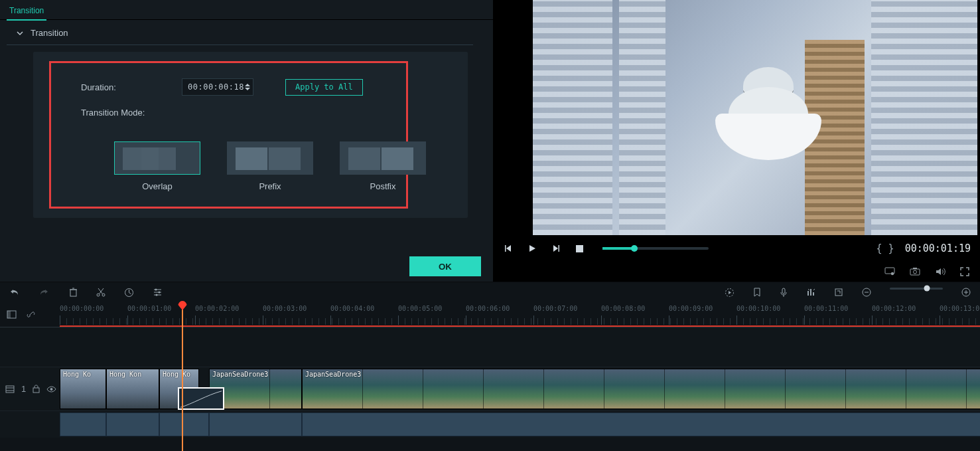 This screenshot has height=451, width=980. I want to click on duration-spinner, so click(247, 87).